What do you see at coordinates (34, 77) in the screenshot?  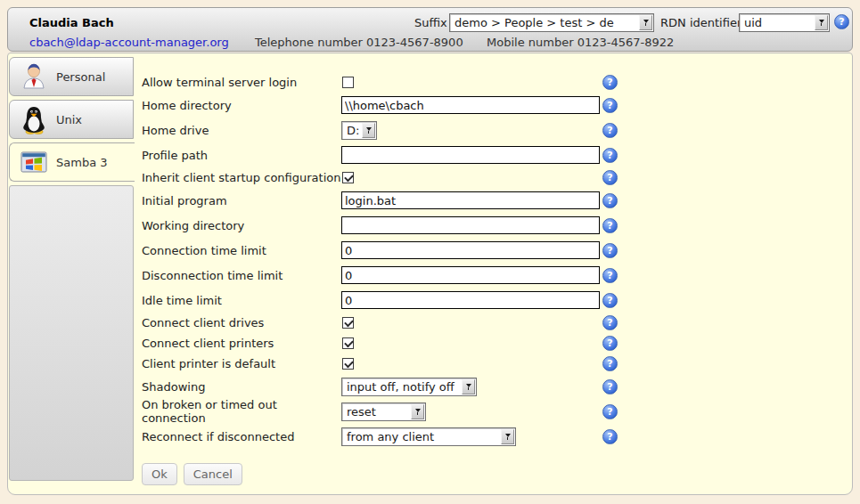 I see `person-icon` at bounding box center [34, 77].